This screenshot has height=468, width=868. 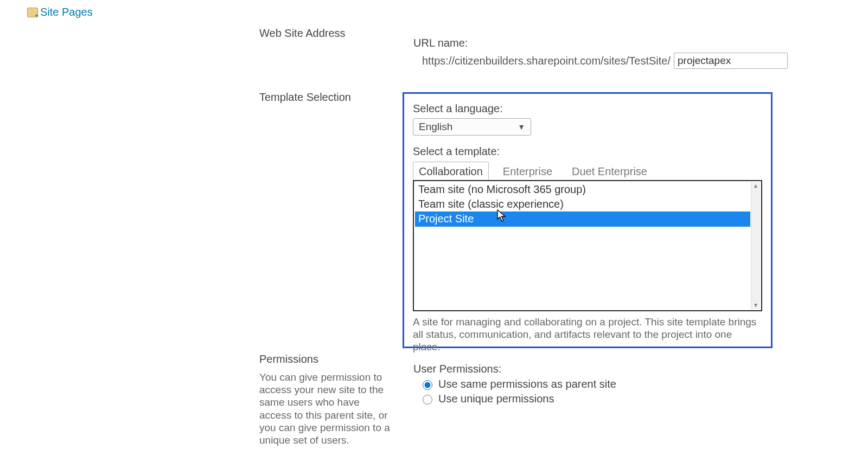 What do you see at coordinates (731, 61) in the screenshot?
I see `url-name-input` at bounding box center [731, 61].